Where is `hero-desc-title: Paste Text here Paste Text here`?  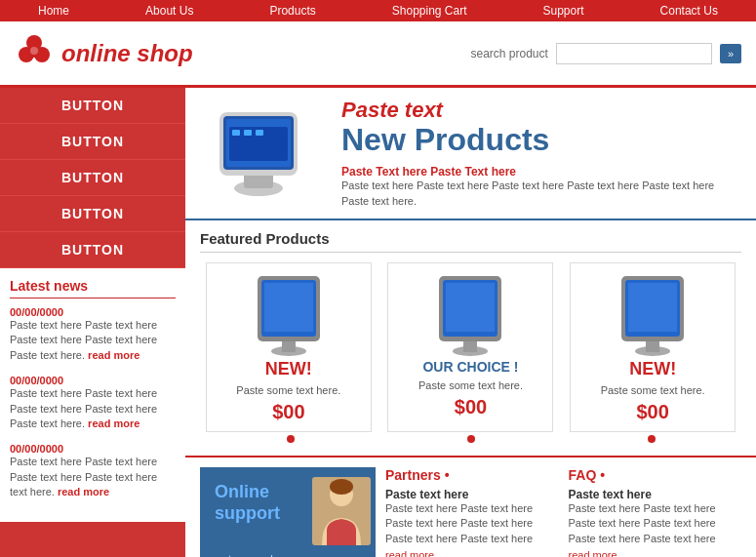 hero-desc-title: Paste Text here Paste Text here is located at coordinates (538, 172).